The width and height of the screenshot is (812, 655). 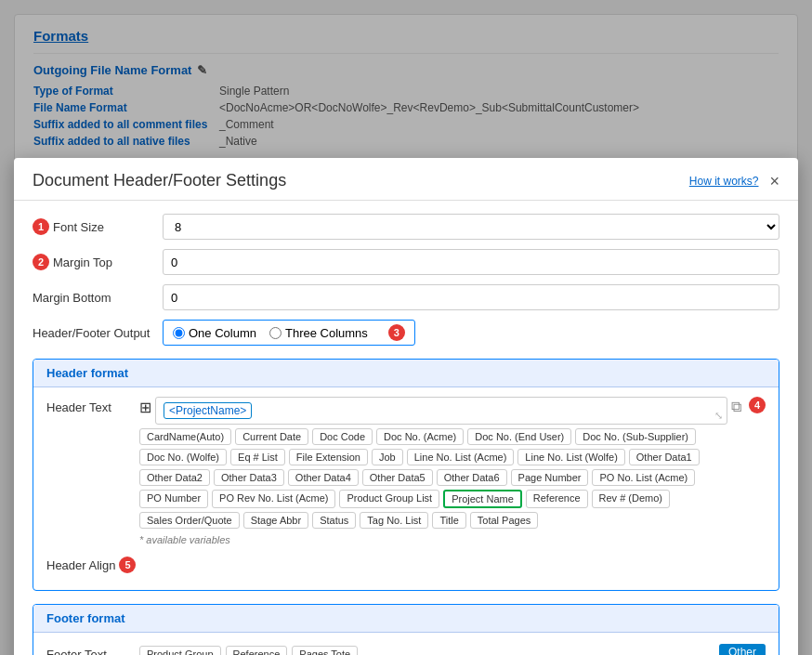 I want to click on three-columns-label: Three Columns, so click(x=327, y=333).